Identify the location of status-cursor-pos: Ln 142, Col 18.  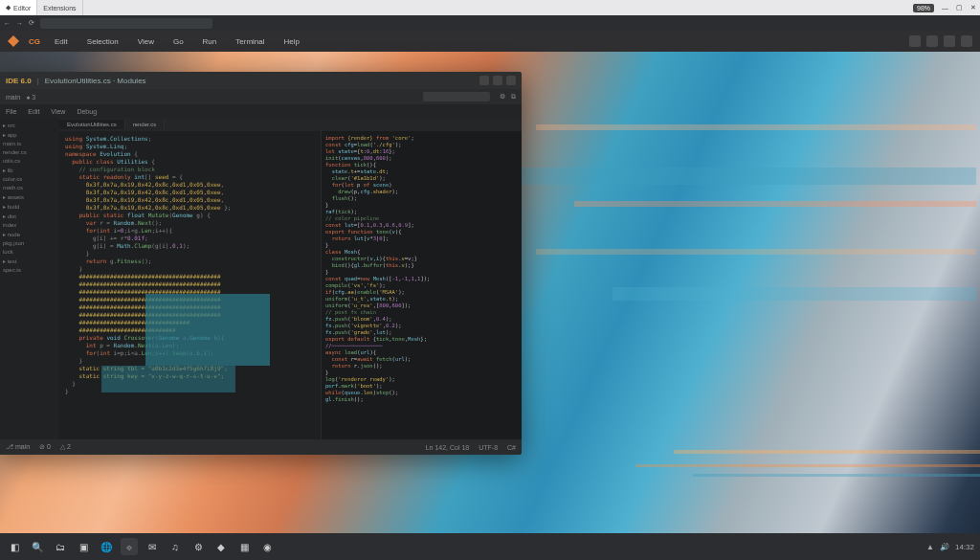
(448, 448).